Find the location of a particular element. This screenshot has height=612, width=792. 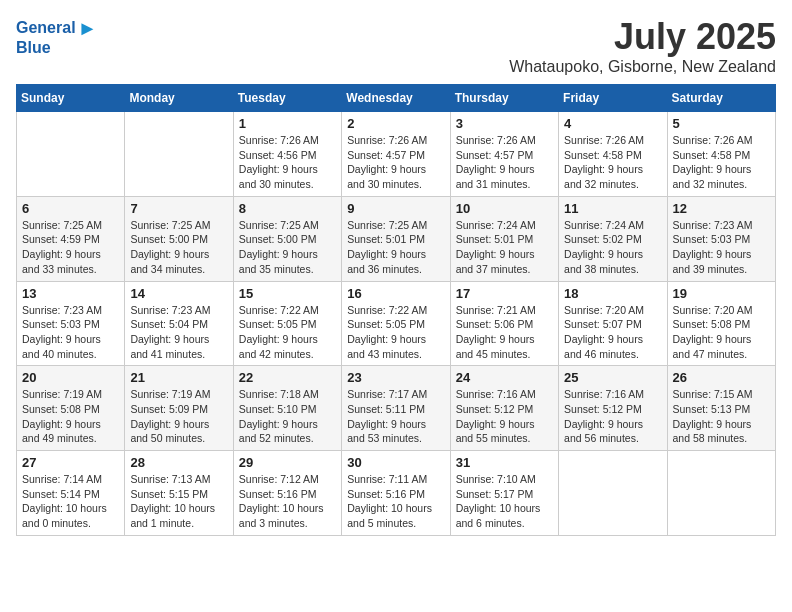

day-number: 8 is located at coordinates (288, 208).